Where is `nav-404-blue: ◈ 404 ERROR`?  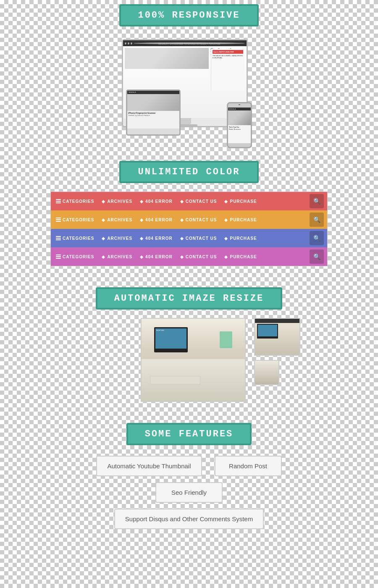
nav-404-blue: ◈ 404 ERROR is located at coordinates (156, 239).